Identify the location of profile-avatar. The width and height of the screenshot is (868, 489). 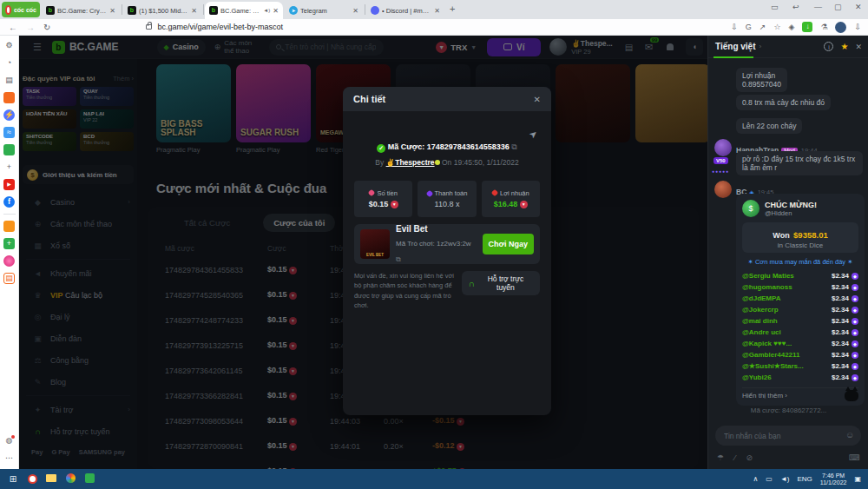
(840, 28).